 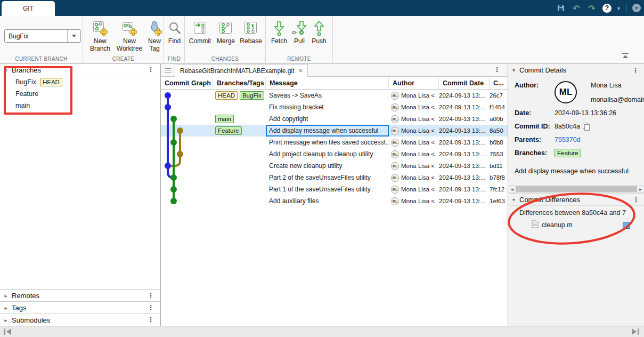 I want to click on column-commit-graph: Commit Graph, so click(x=187, y=83).